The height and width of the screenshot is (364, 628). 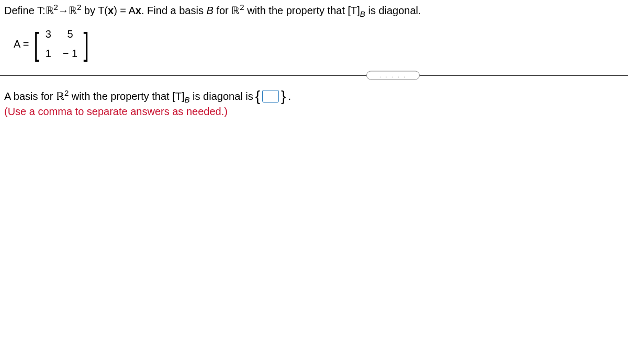 I want to click on q-by: by T(, so click(x=94, y=10).